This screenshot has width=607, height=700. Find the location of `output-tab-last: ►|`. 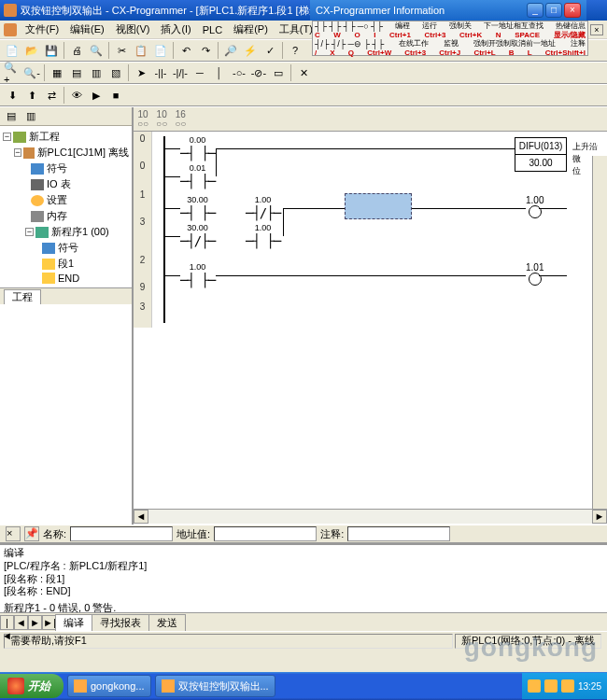

output-tab-last: ►| is located at coordinates (49, 623).